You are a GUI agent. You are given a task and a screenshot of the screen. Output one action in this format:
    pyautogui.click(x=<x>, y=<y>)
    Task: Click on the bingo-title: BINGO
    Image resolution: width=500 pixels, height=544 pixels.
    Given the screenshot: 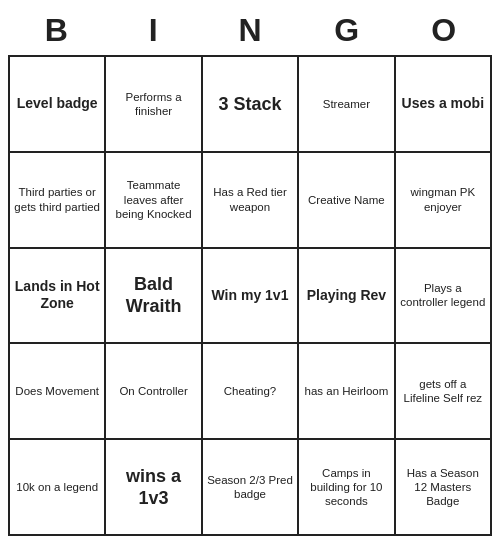 What is the action you would take?
    pyautogui.click(x=250, y=32)
    